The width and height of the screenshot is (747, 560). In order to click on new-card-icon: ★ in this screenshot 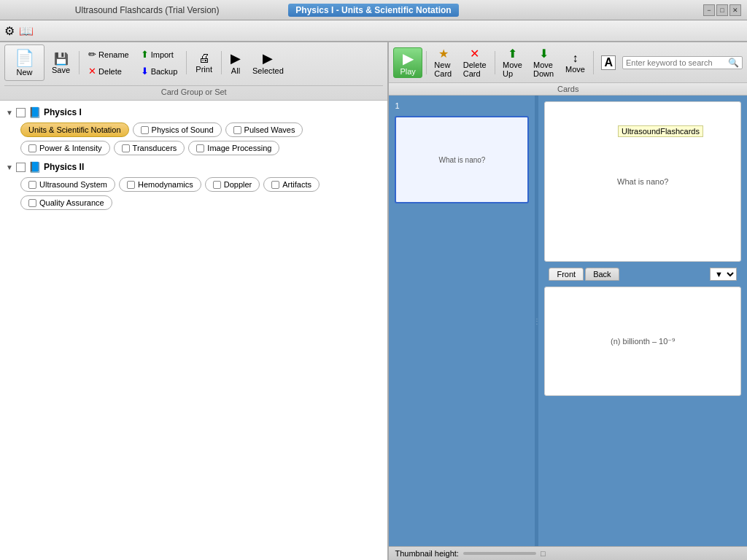, I will do `click(444, 54)`.